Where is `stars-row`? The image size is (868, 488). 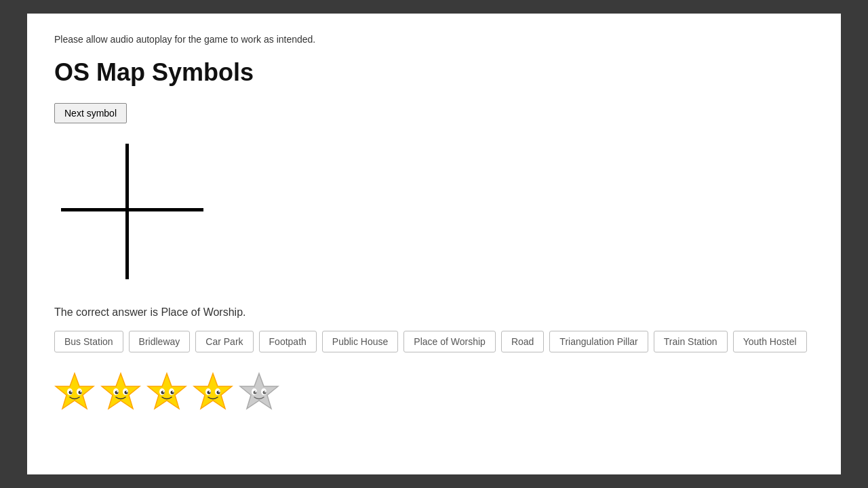 stars-row is located at coordinates (434, 392).